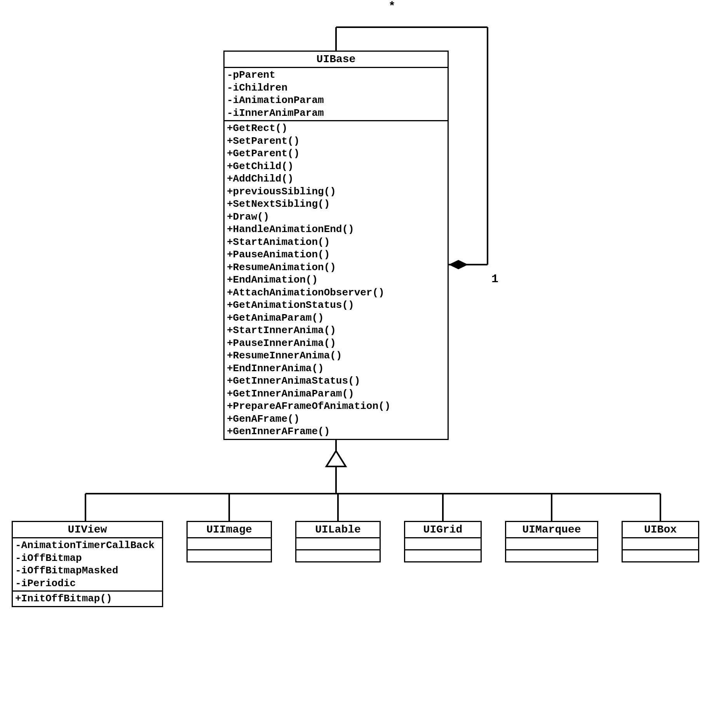 This screenshot has height=709, width=728. What do you see at coordinates (336, 217) in the screenshot?
I see `class-member: +Draw()` at bounding box center [336, 217].